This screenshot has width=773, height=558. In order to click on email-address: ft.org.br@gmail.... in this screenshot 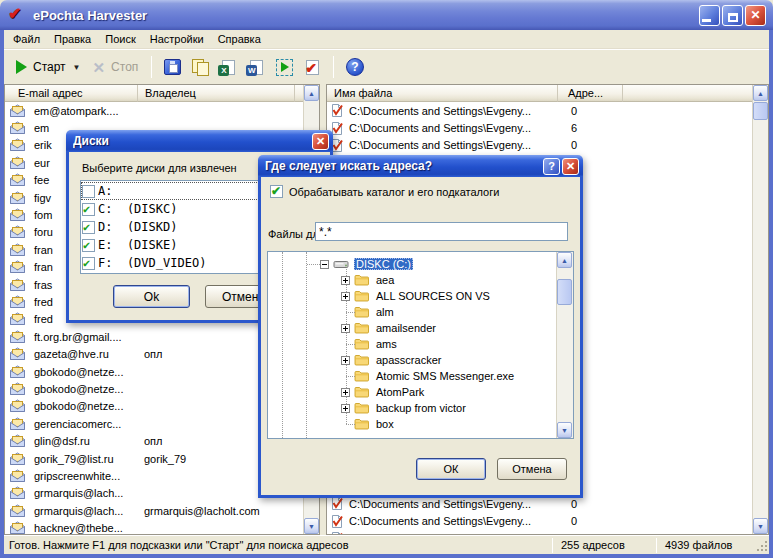, I will do `click(78, 337)`.